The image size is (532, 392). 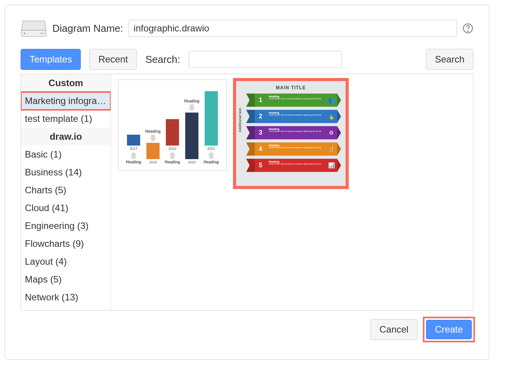 What do you see at coordinates (449, 330) in the screenshot?
I see `create-button: Create` at bounding box center [449, 330].